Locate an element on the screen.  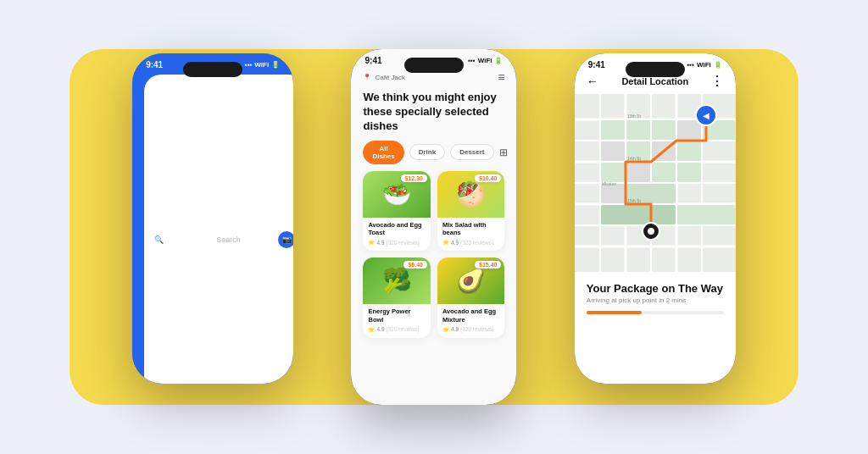
food-card-3: 🥦 $9.40 Energy Power Bowl ⭐4.9(320 revie… is located at coordinates (397, 298).